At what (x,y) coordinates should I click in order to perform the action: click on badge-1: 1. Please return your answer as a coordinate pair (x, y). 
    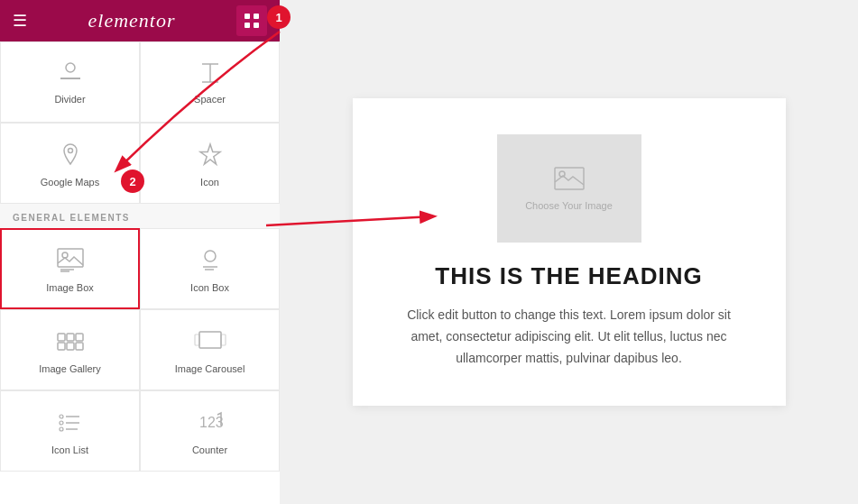
    Looking at the image, I should click on (279, 17).